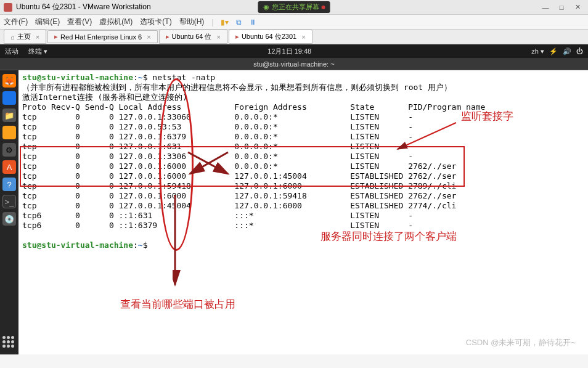 The image size is (588, 368). Describe the element at coordinates (521, 343) in the screenshot. I see `watermark: CSDN @未来可期，静待花开~` at that location.